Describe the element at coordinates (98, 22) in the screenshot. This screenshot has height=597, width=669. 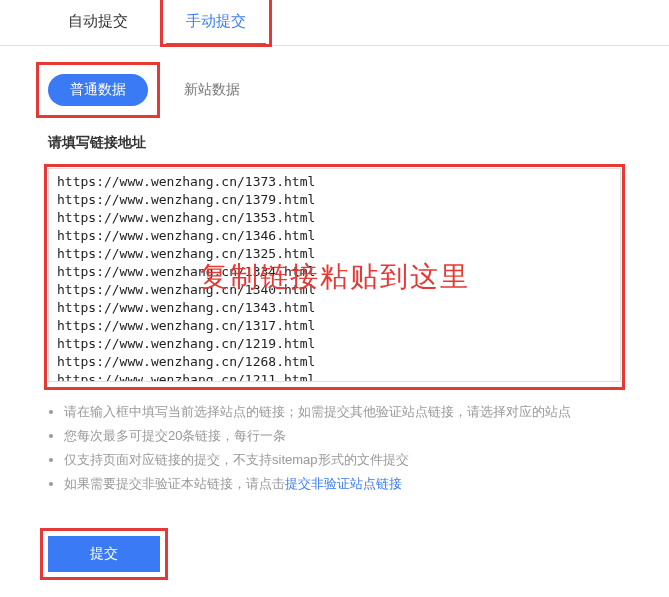
I see `tab-auto-submit: 自动提交` at that location.